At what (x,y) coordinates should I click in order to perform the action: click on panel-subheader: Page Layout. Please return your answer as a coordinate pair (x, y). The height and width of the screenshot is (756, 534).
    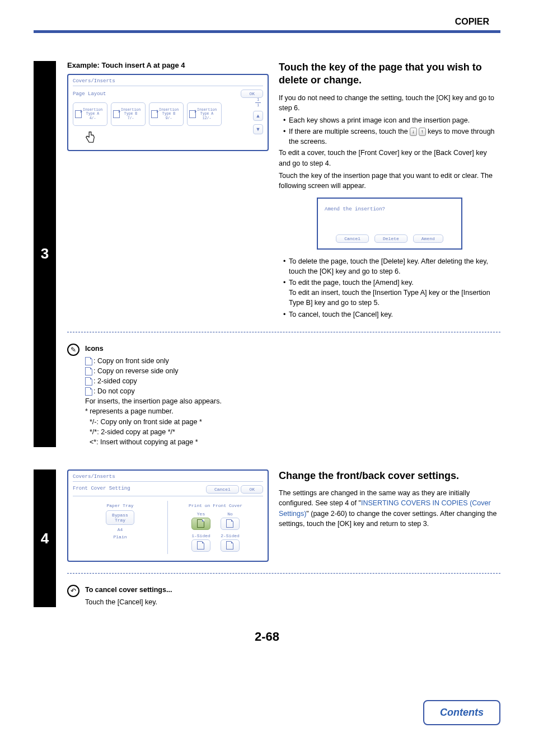
    Looking at the image, I should click on (90, 94).